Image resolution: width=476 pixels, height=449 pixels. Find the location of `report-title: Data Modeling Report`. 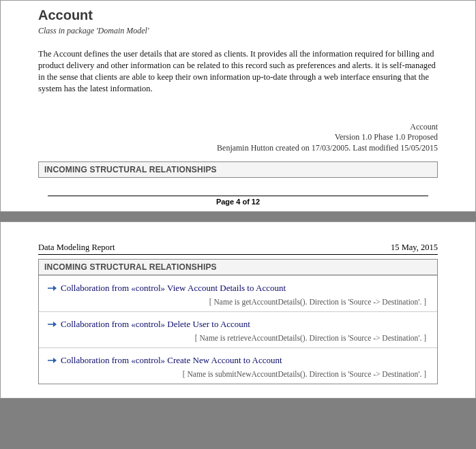

report-title: Data Modeling Report is located at coordinates (76, 248).